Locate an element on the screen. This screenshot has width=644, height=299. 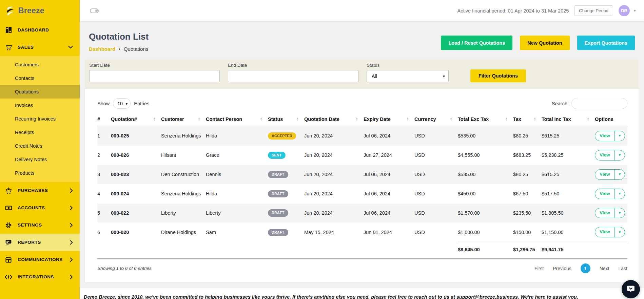
end-date-input is located at coordinates (293, 76).